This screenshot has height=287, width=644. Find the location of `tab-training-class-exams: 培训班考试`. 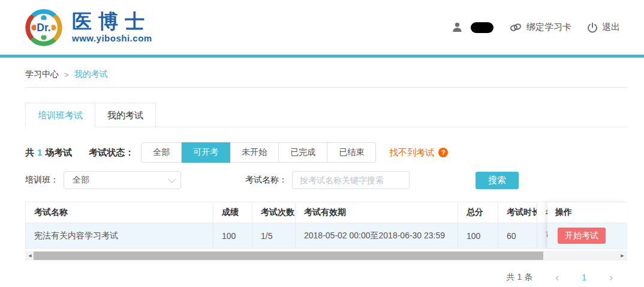

tab-training-class-exams: 培训班考试 is located at coordinates (60, 115).